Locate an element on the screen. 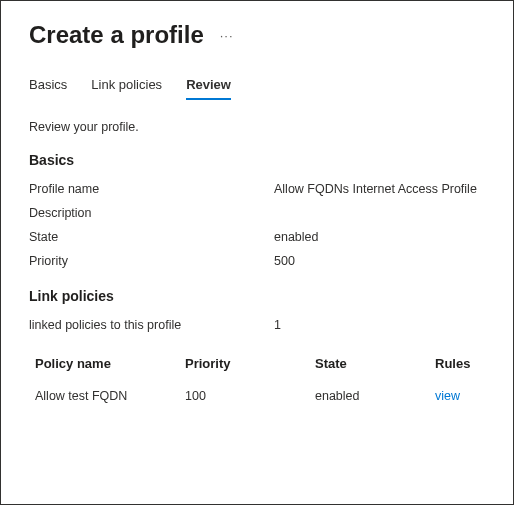 Image resolution: width=514 pixels, height=505 pixels. page-title: Create a profile is located at coordinates (116, 35).